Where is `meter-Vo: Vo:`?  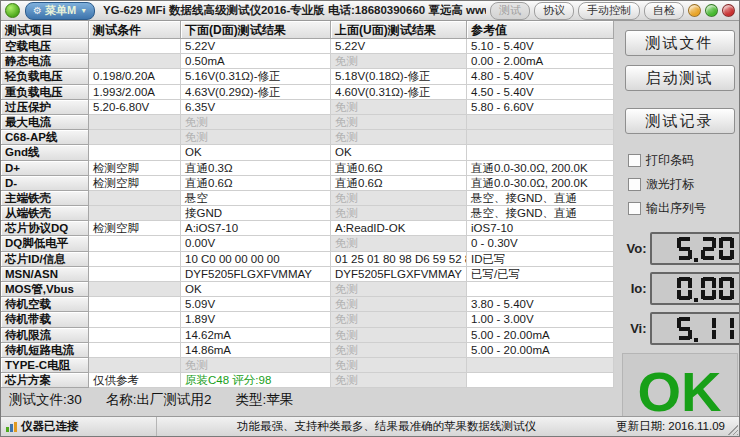
meter-Vo: Vo: is located at coordinates (681, 248).